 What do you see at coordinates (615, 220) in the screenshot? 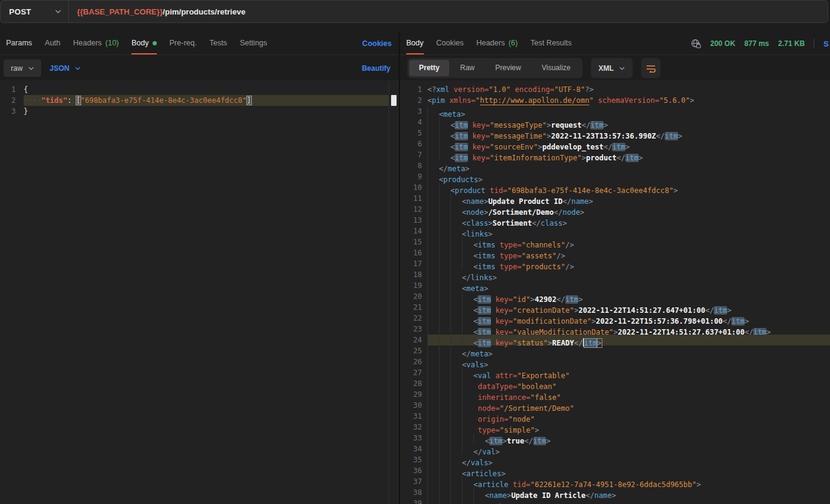
I see `code-line: 13<class>Sortiment</class>` at bounding box center [615, 220].